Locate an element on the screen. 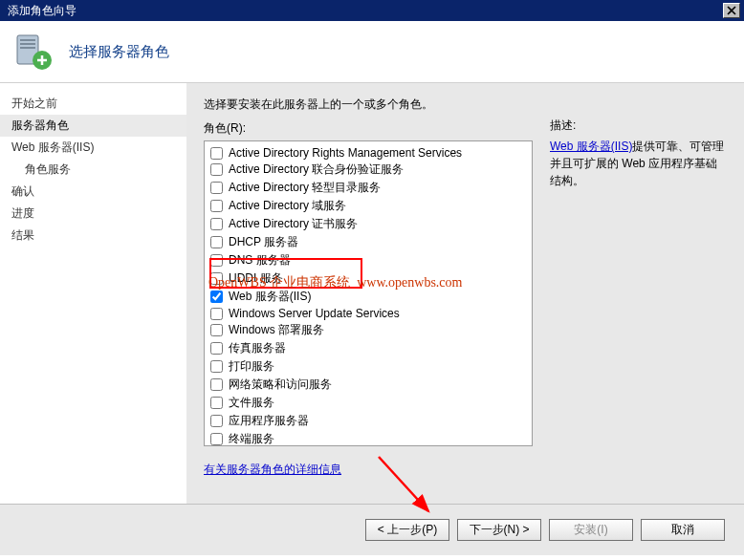  role-item-9: Windows Server Update Services is located at coordinates (368, 313).